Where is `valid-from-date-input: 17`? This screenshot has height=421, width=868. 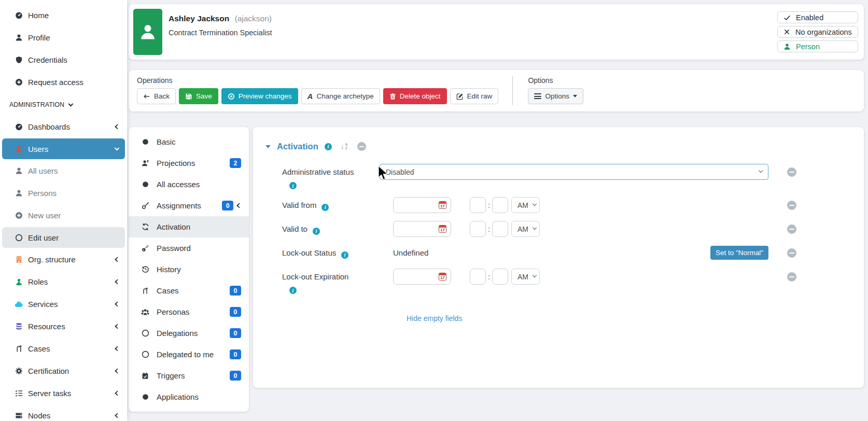
valid-from-date-input: 17 is located at coordinates (422, 205).